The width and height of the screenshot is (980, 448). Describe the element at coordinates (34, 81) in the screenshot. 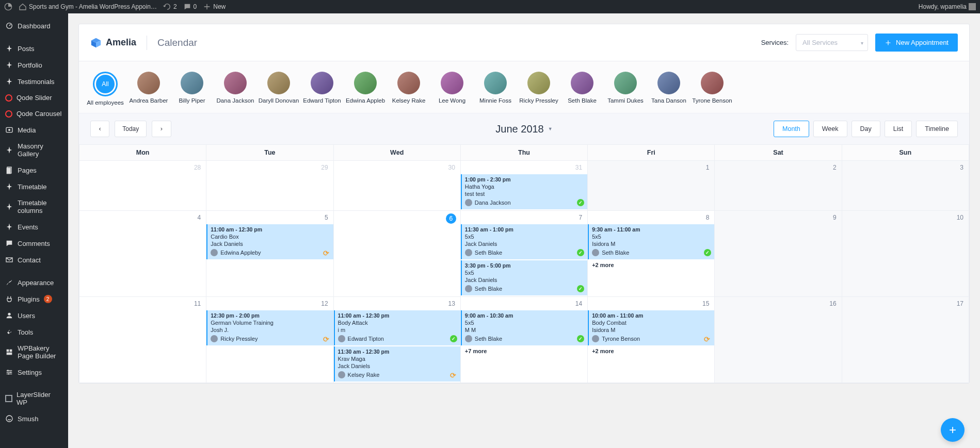

I see `sidebar-item-testimonials: Testimonials` at that location.